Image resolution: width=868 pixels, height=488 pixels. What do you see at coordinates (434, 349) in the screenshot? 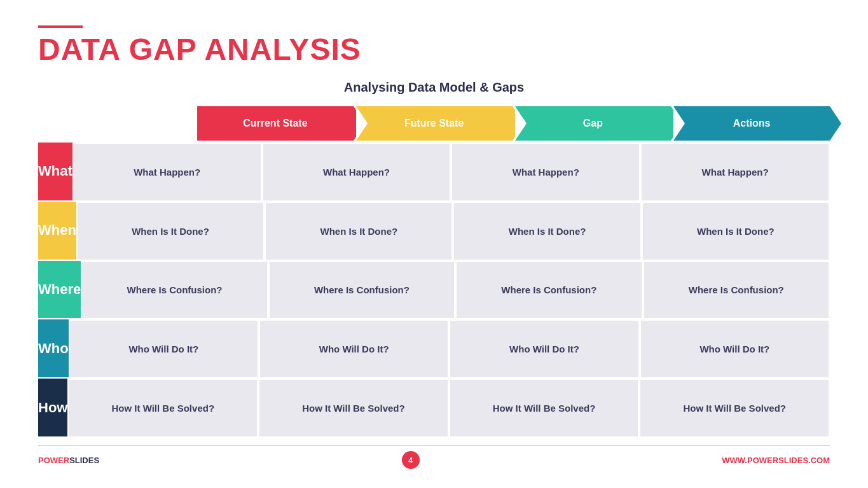
I see `row-who: Who Who Will Do It? Who Will Do It? Who …` at bounding box center [434, 349].